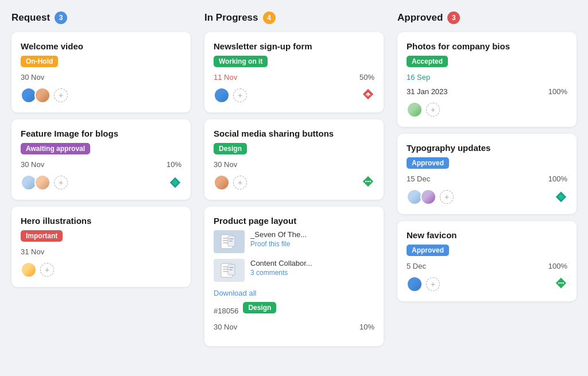  I want to click on card-title: Typography updates, so click(487, 148).